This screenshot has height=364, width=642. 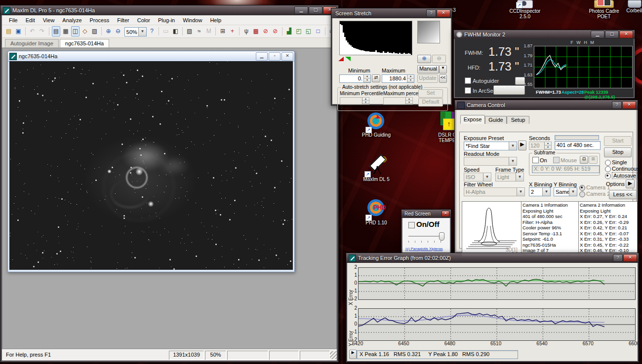 What do you see at coordinates (623, 194) in the screenshot?
I see `less-button: Less <<` at bounding box center [623, 194].